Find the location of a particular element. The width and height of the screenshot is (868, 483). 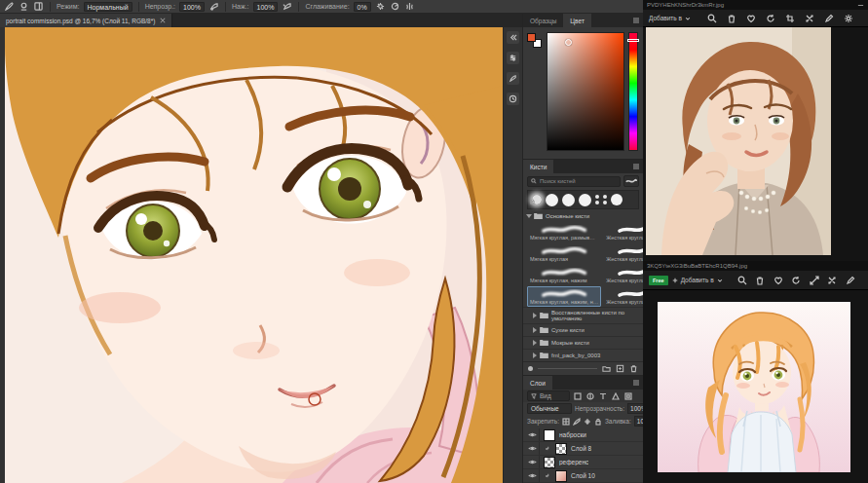

opacity-value: 100% is located at coordinates (192, 7).